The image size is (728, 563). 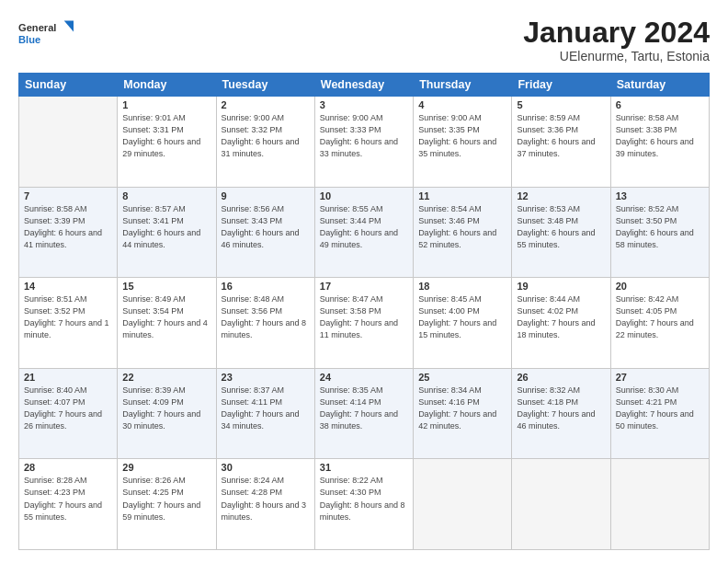 What do you see at coordinates (351, 492) in the screenshot?
I see `sunset-text: Sunset: 4:30 PM` at bounding box center [351, 492].